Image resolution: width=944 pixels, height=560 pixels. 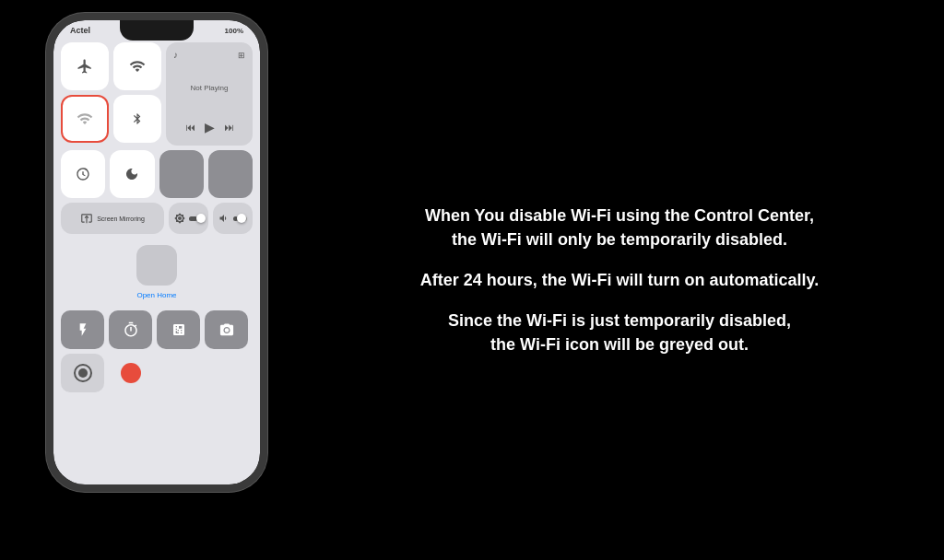 I want to click on screen-mirror-label: Screen Mirroring, so click(x=121, y=219).